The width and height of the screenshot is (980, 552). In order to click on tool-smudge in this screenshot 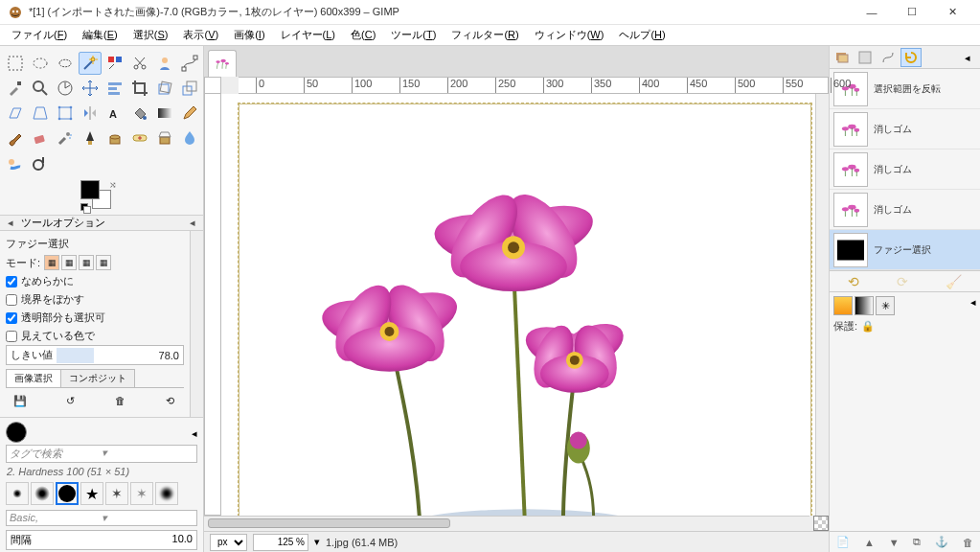, I will do `click(15, 163)`.